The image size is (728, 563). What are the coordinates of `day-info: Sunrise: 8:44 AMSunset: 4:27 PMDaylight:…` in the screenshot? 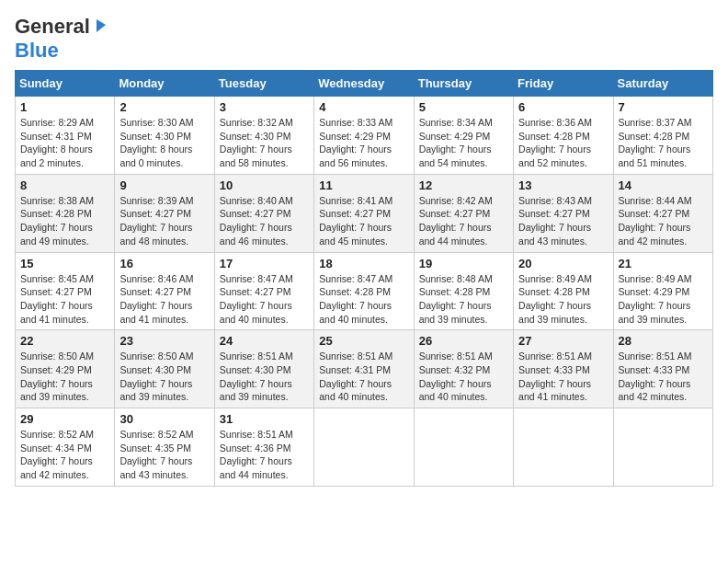 It's located at (664, 221).